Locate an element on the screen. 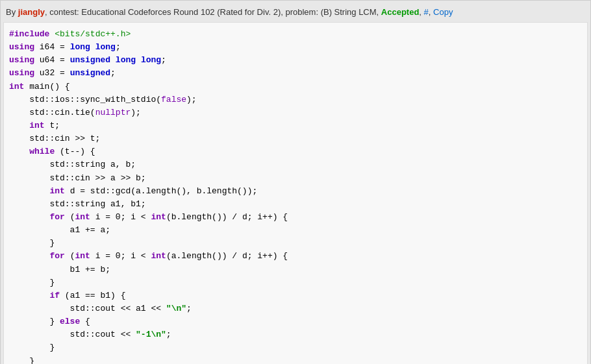  keyword-include: #include is located at coordinates (29, 34).